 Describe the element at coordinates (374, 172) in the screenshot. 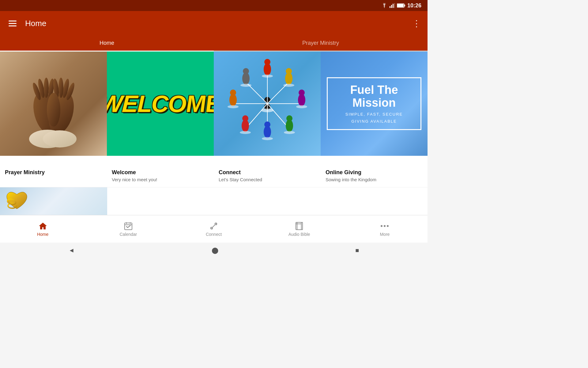

I see `giving-title: Online Giving` at that location.